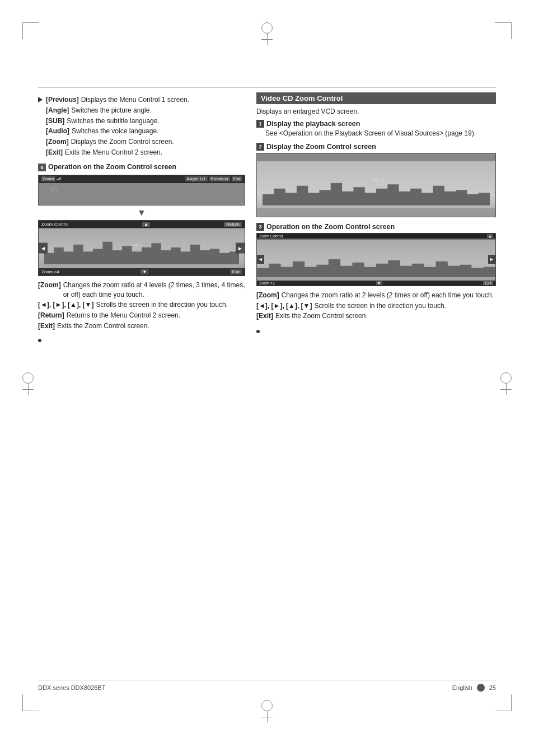 The height and width of the screenshot is (756, 534). Describe the element at coordinates (260, 124) in the screenshot. I see `step1-num: 1` at that location.